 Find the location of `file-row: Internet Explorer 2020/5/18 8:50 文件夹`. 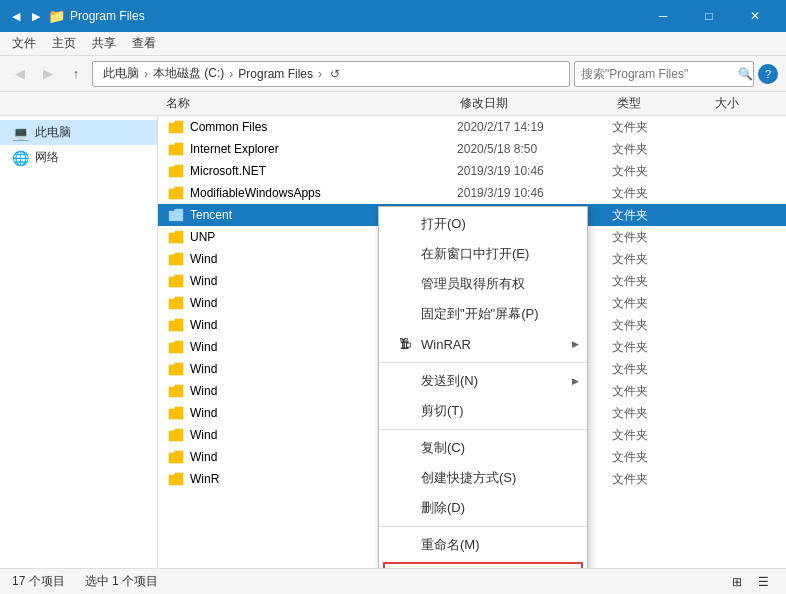

file-row: Internet Explorer 2020/5/18 8:50 文件夹 is located at coordinates (472, 149).